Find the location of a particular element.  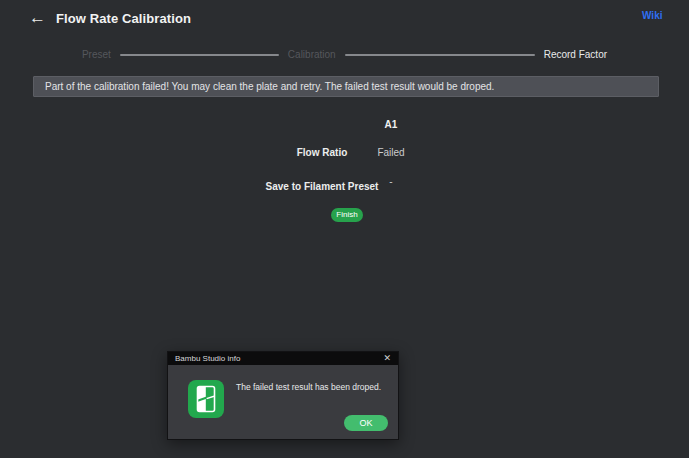

save-to-filament-preset-value: - is located at coordinates (391, 182).